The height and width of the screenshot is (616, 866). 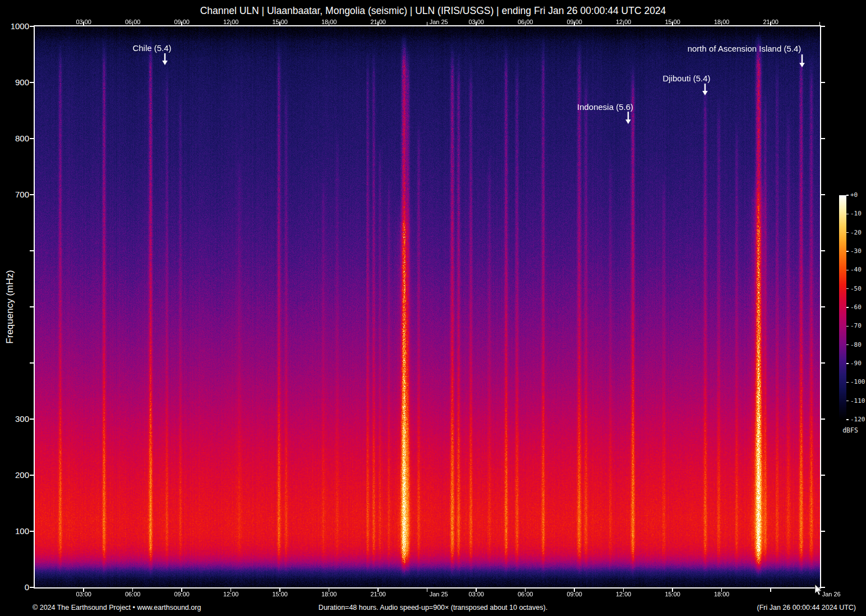 I want to click on x-tick-label-bottom: Jan 25, so click(x=439, y=594).